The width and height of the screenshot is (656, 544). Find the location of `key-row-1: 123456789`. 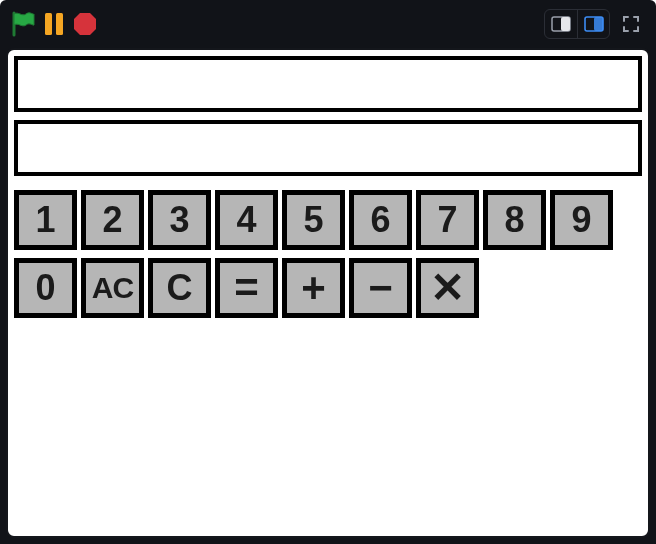

key-row-1: 123456789 is located at coordinates (314, 220).